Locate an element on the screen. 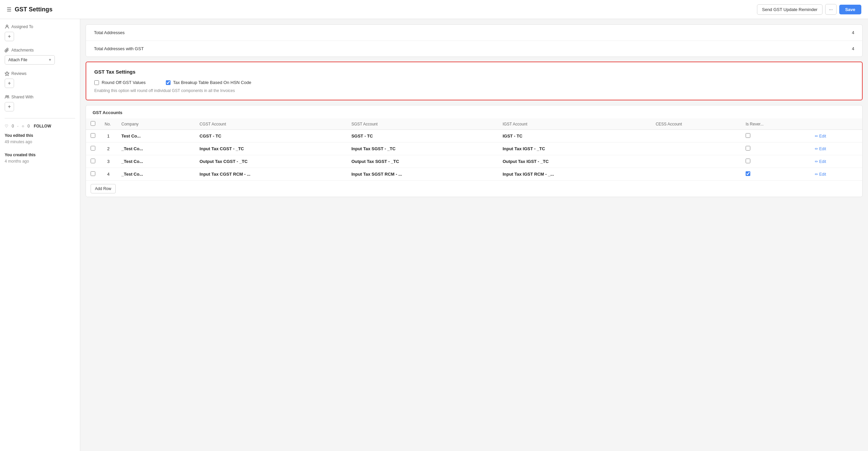 Image resolution: width=868 pixels, height=451 pixels. attach-file-button: Attach File + is located at coordinates (30, 60).